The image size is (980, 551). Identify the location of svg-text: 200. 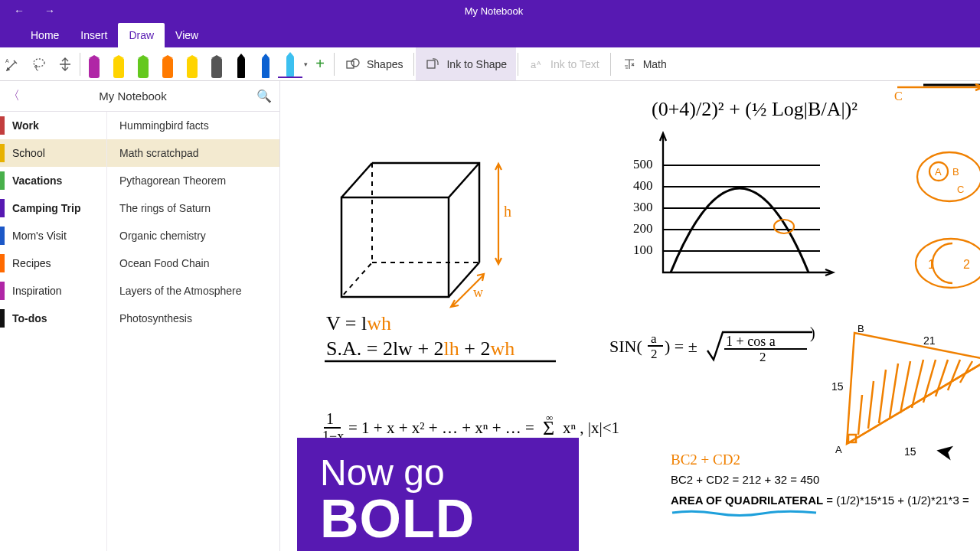
(643, 228).